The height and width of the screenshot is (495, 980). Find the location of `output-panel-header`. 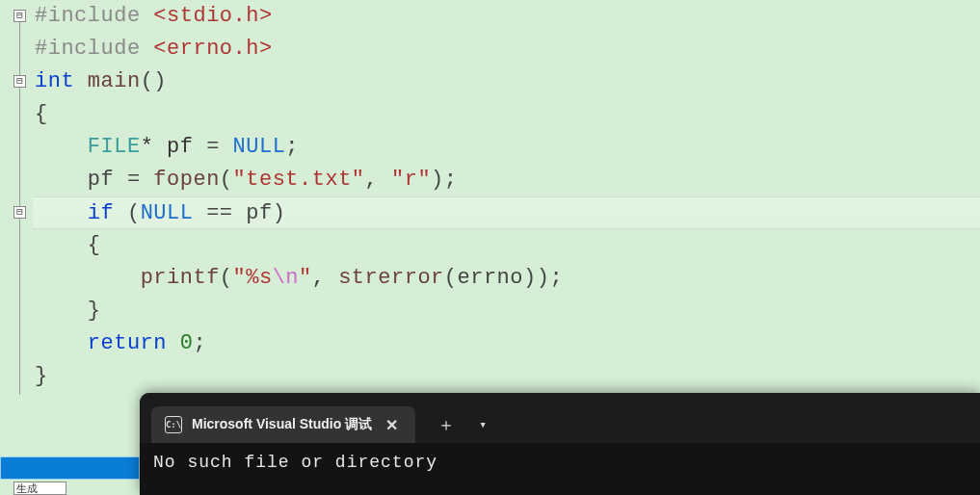

output-panel-header is located at coordinates (69, 468).